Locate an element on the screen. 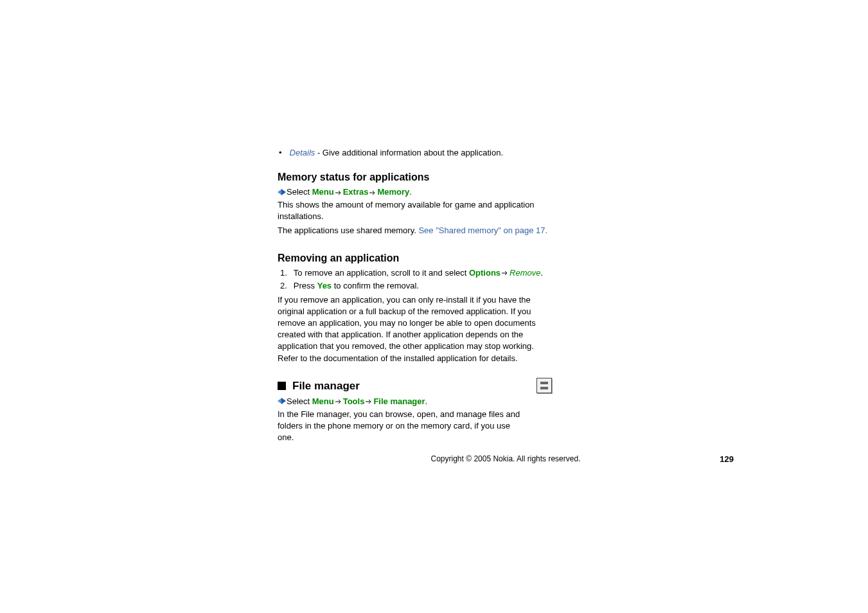 The width and height of the screenshot is (868, 613). yes-text: Yes is located at coordinates (324, 285).